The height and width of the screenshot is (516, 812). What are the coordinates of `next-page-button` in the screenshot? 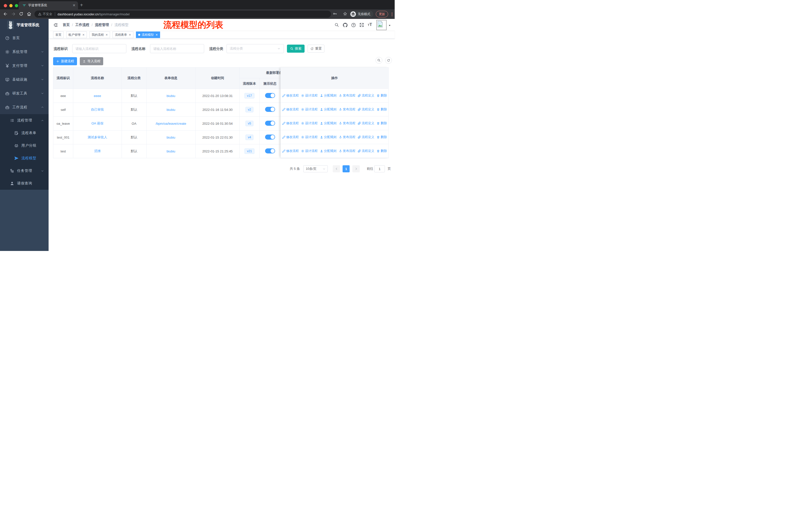 It's located at (356, 169).